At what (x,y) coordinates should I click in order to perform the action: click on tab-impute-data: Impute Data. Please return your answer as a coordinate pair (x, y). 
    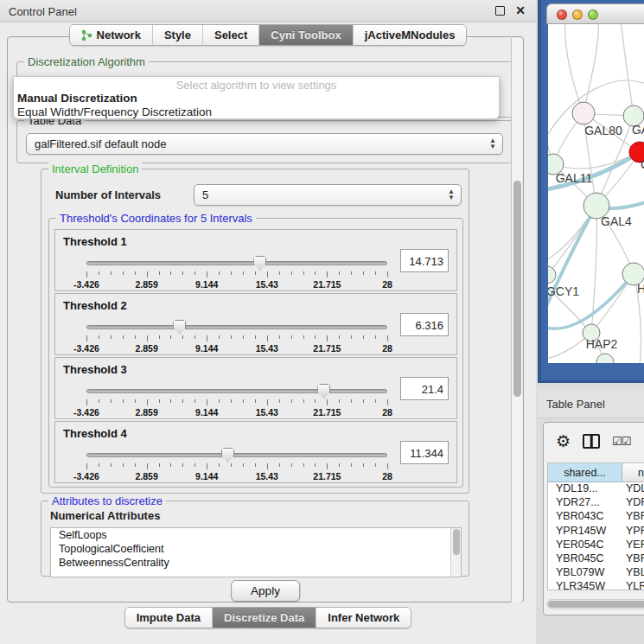
    Looking at the image, I should click on (169, 617).